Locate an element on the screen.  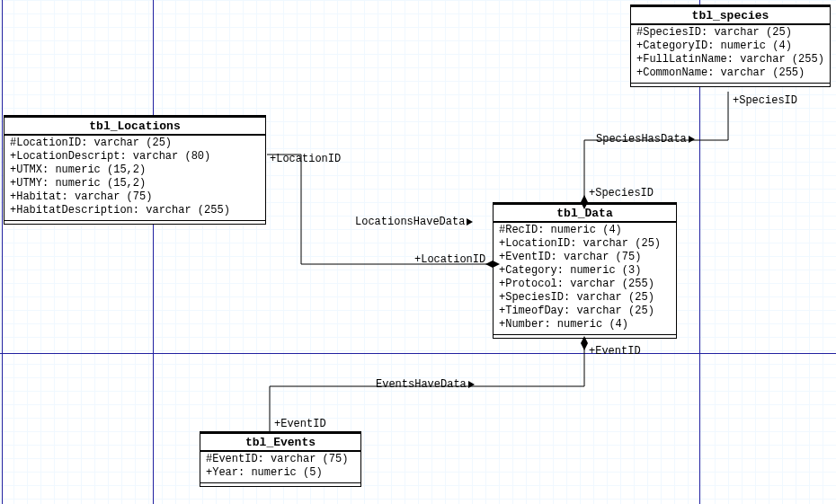
role-events-child: +EventID is located at coordinates (615, 351).